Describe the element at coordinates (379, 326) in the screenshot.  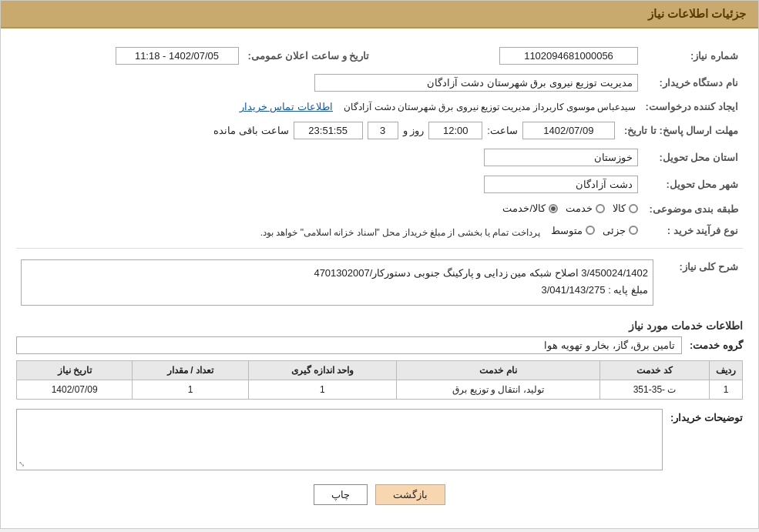
I see `services-section-title: اطلاعات خدمات مورد نیاز` at that location.